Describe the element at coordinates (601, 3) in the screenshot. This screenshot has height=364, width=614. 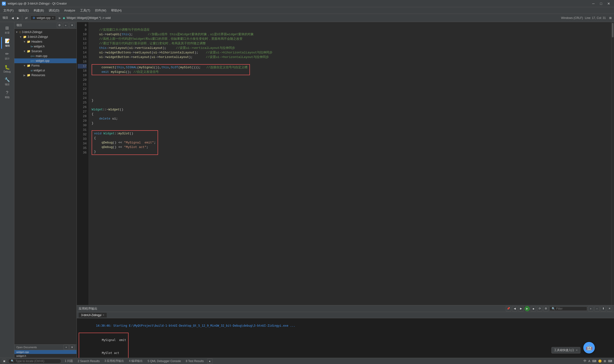
I see `window-controls: ─ □ ✕` at that location.